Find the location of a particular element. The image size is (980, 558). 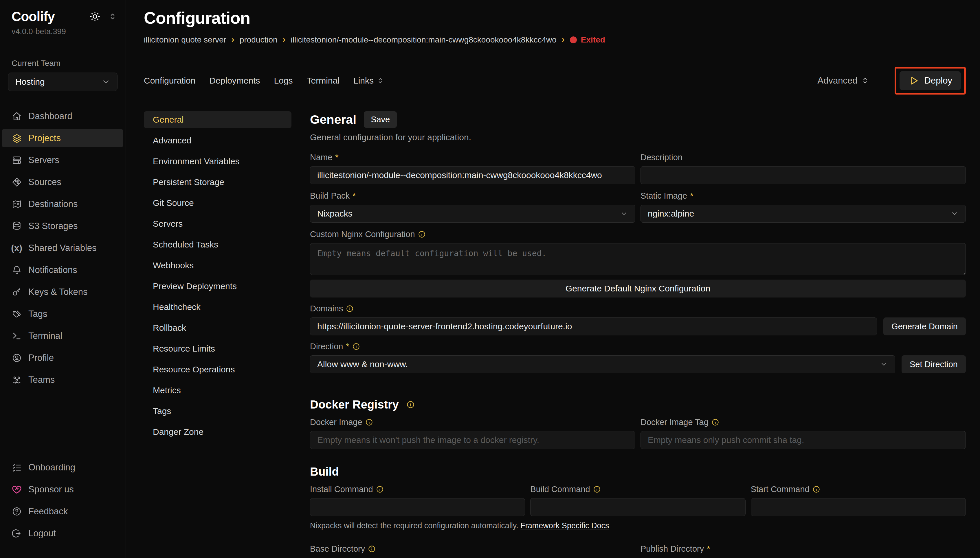

docker-image-input is located at coordinates (473, 440).